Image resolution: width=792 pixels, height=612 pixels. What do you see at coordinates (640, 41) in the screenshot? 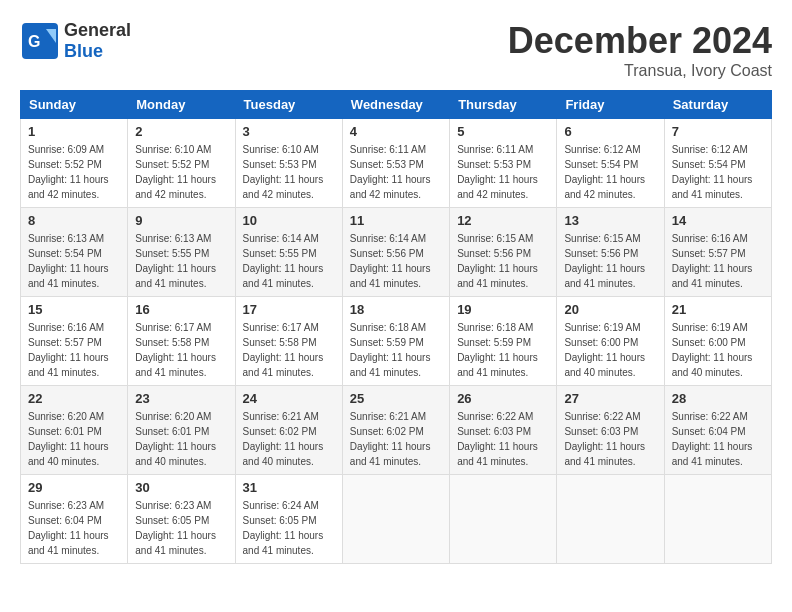
I see `month-title: December 2024` at bounding box center [640, 41].